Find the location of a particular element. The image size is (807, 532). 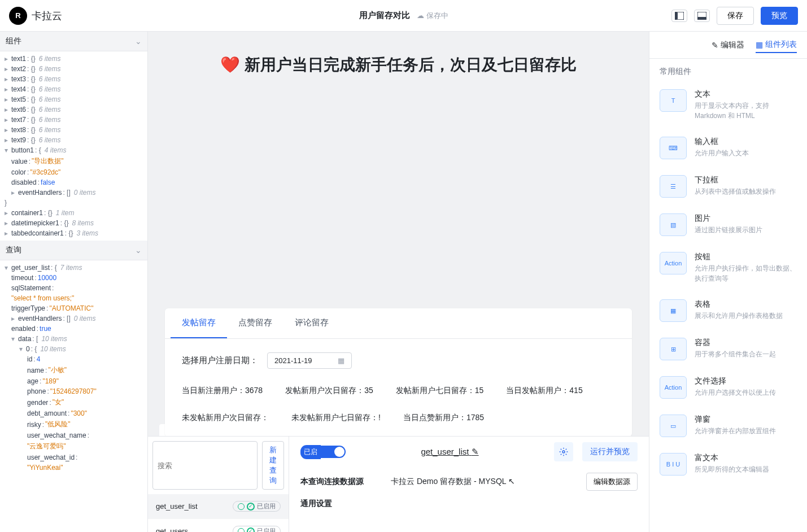

component-desc: 展示和允许用户操作表格数据 is located at coordinates (739, 316).